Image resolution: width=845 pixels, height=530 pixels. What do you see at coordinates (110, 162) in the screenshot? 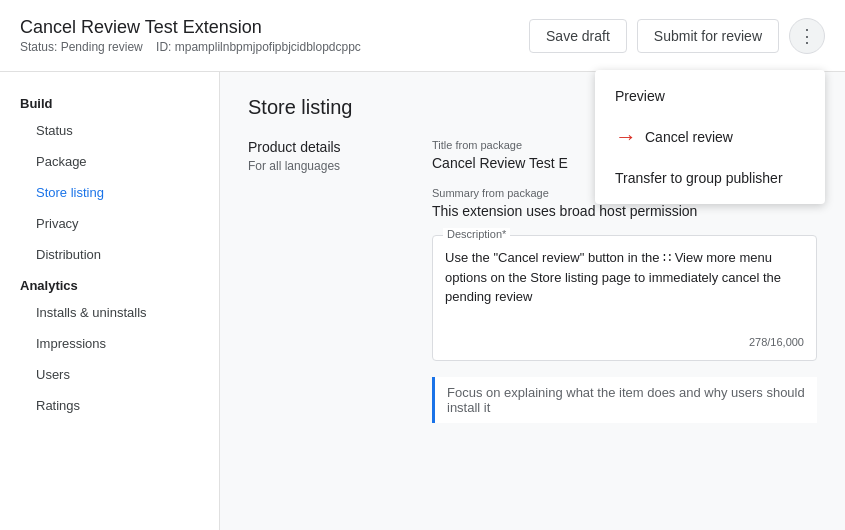
I see `sidebar-item-package: Package` at bounding box center [110, 162].